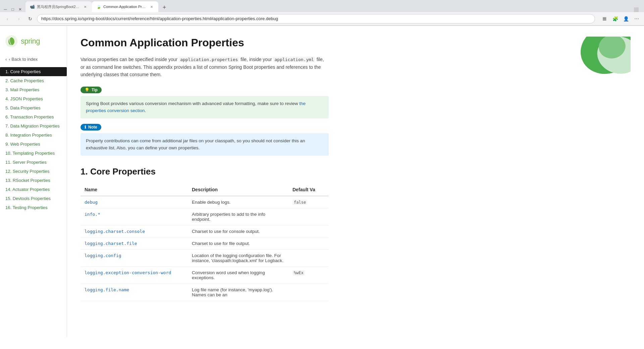 The height and width of the screenshot is (349, 644). I want to click on col-header-name: Name, so click(134, 190).